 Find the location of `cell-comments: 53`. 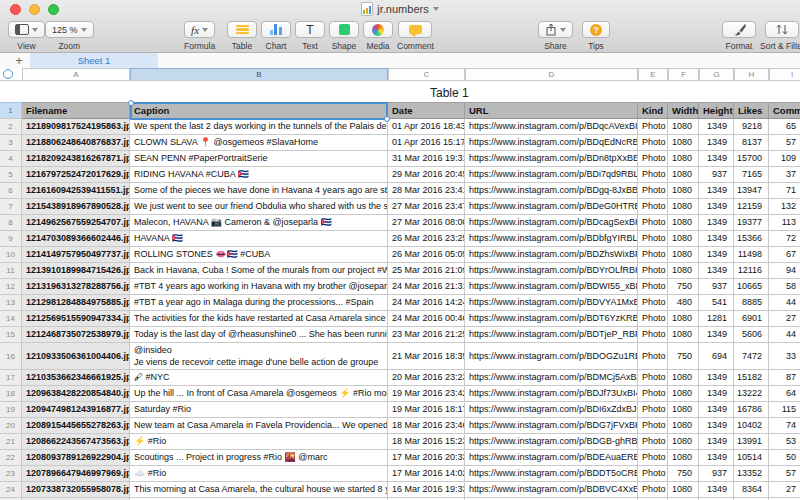

cell-comments: 53 is located at coordinates (784, 442).